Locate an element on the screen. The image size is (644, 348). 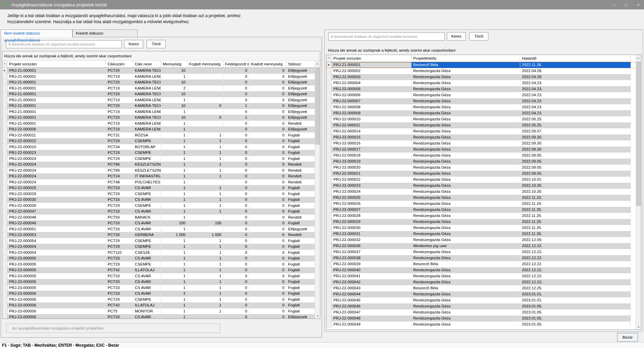
table-row: PRJ-22-000025PCT33CS AVAR1100Foglalt is located at coordinates (161, 188).